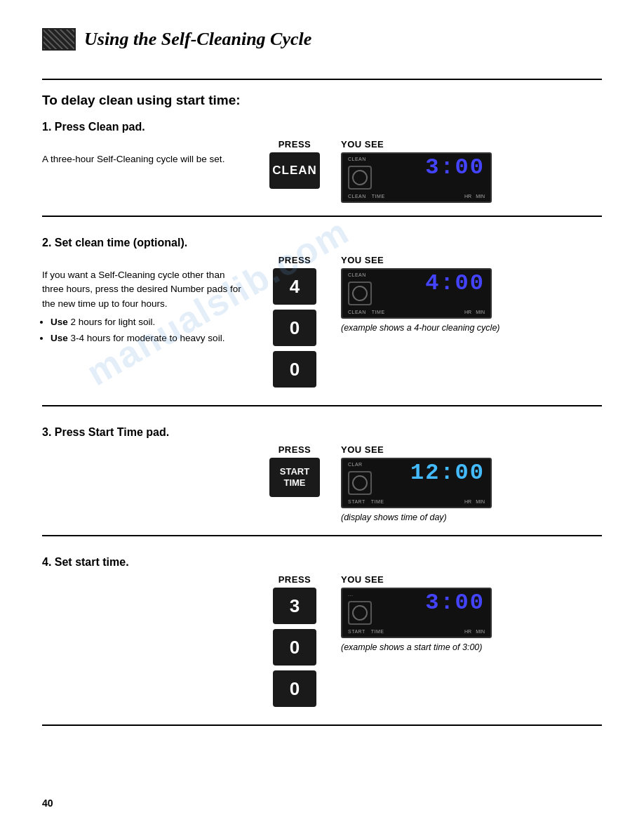 This screenshot has width=644, height=834. What do you see at coordinates (468, 632) in the screenshot?
I see `step-4-hr-label: HR` at bounding box center [468, 632].